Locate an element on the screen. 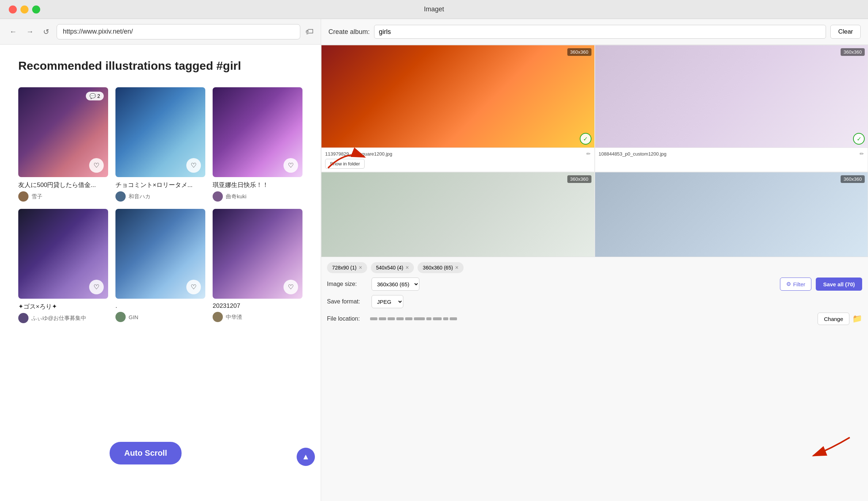 The width and height of the screenshot is (868, 501). refresh-button: ↺ is located at coordinates (46, 32).